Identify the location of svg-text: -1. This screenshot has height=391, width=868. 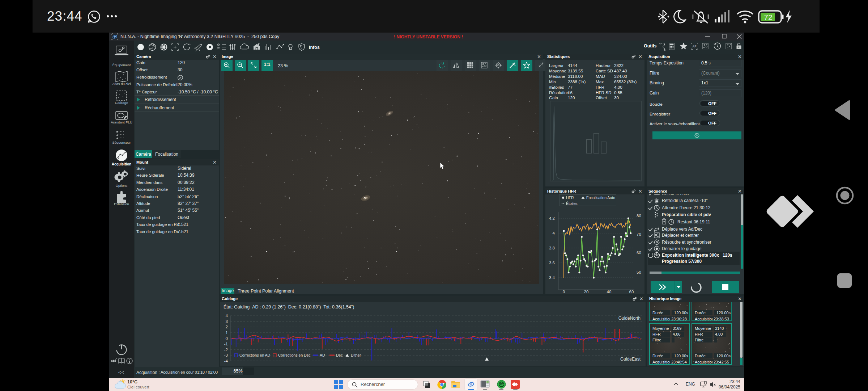
(226, 344).